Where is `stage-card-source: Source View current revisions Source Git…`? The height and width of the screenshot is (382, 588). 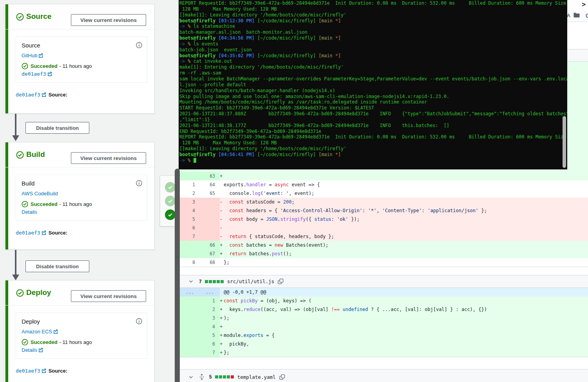
stage-card-source: Source View current revisions Source Git… is located at coordinates (80, 59).